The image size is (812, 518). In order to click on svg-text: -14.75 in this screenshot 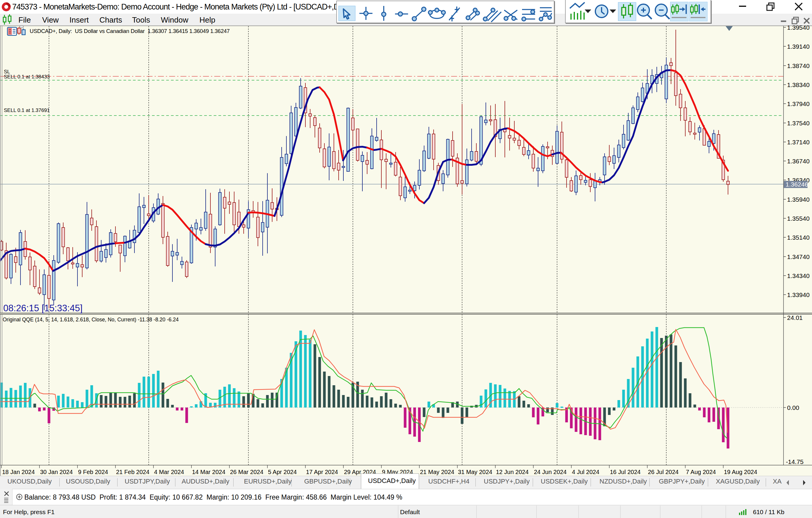, I will do `click(795, 462)`.